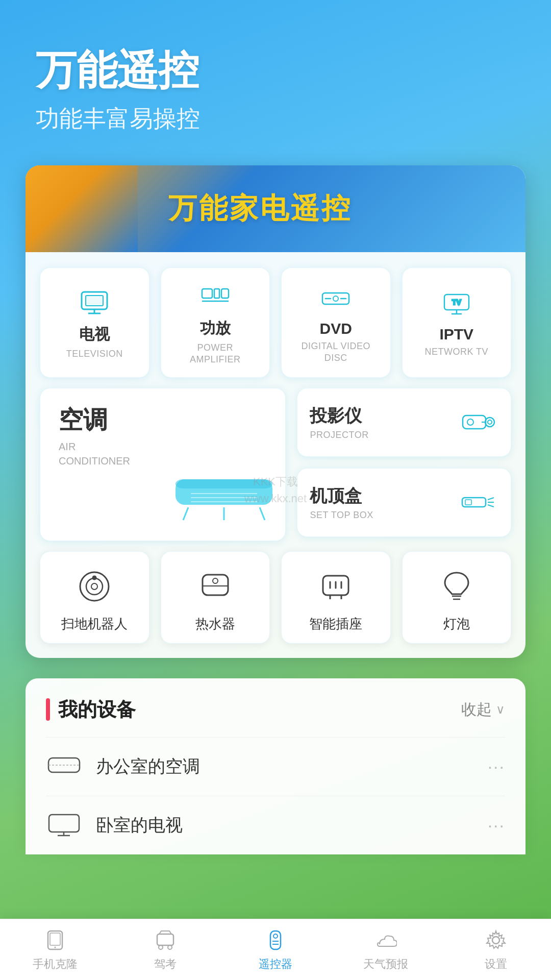  Describe the element at coordinates (94, 461) in the screenshot. I see `ac-name-en-2: CONDITIONER` at that location.